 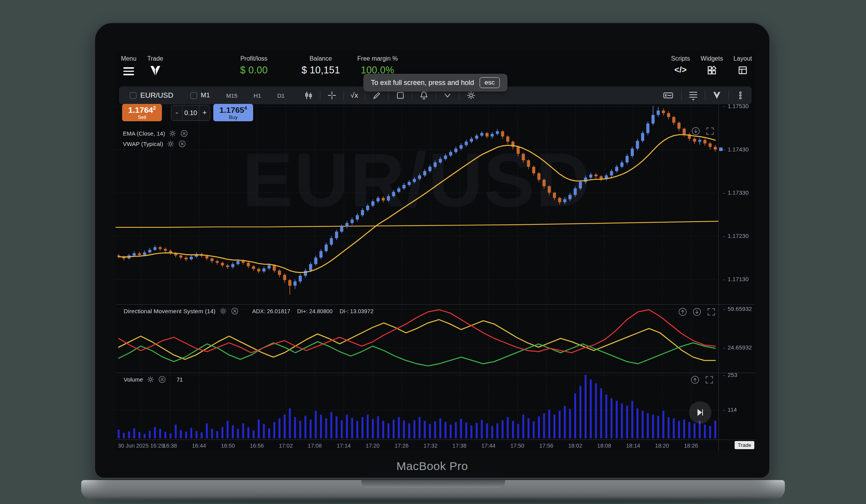 I want to click on time-axis-label: 17:44, so click(x=488, y=446).